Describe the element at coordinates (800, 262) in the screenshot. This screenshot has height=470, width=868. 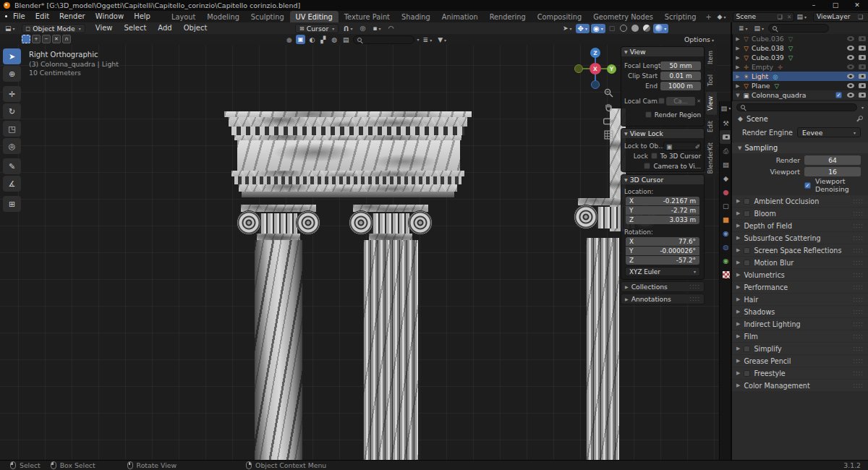
I see `panel-motion-blur: ▶Motion Blur::::` at that location.